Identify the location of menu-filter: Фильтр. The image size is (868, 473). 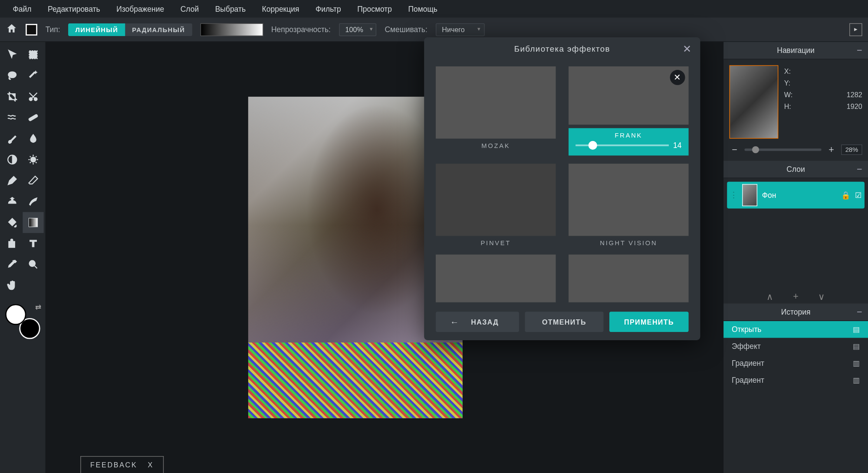
(328, 9).